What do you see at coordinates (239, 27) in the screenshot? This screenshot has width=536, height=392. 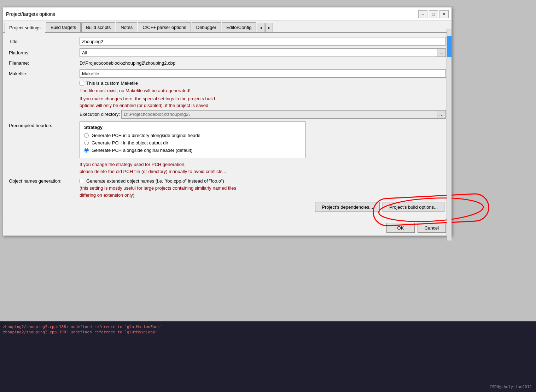 I see `tab-editorconfig: EditorConfig` at bounding box center [239, 27].